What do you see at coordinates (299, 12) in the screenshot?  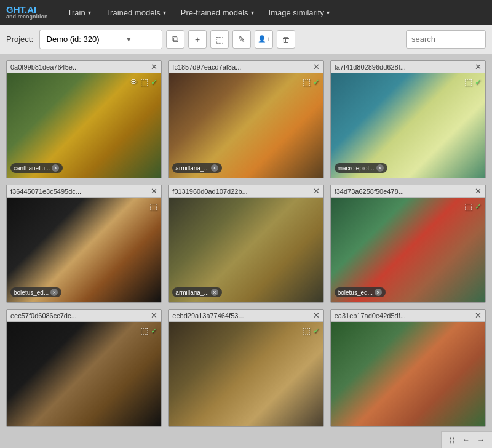 I see `nav-image-similarity: Image similarity ▾` at bounding box center [299, 12].